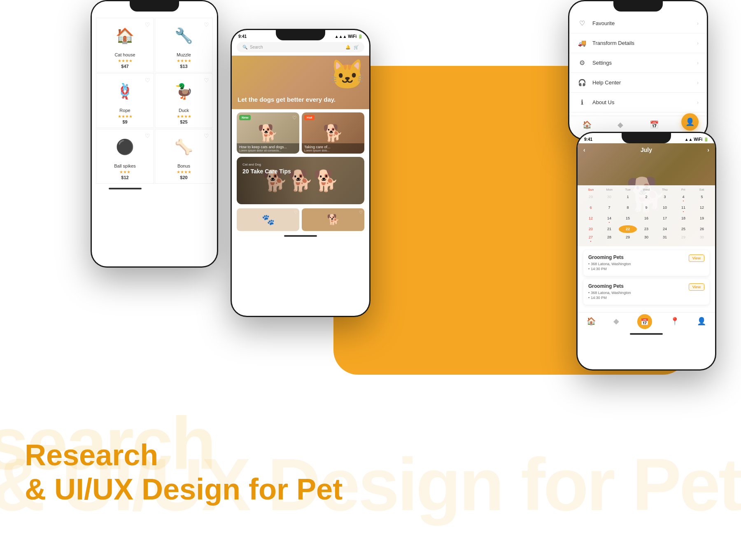 The image size is (741, 560). I want to click on menu-label-favourite: Favourite, so click(642, 23).